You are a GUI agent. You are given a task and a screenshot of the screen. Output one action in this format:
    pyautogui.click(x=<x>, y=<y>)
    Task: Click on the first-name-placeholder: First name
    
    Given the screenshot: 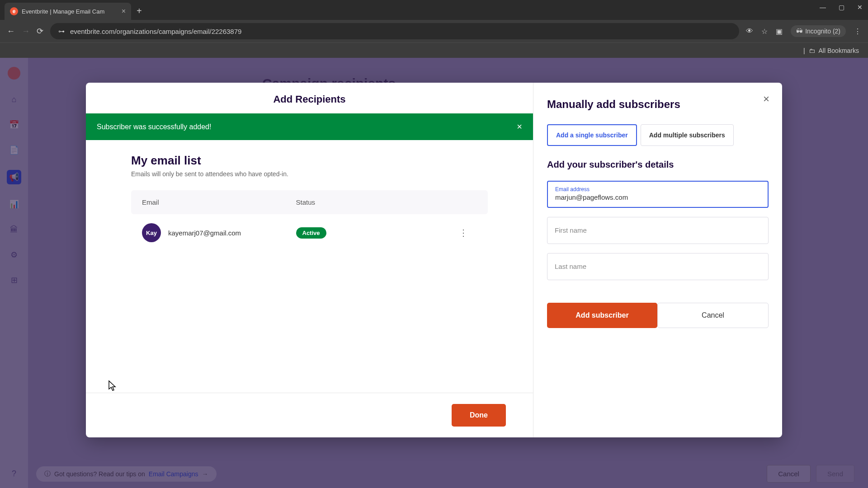 What is the action you would take?
    pyautogui.click(x=571, y=230)
    